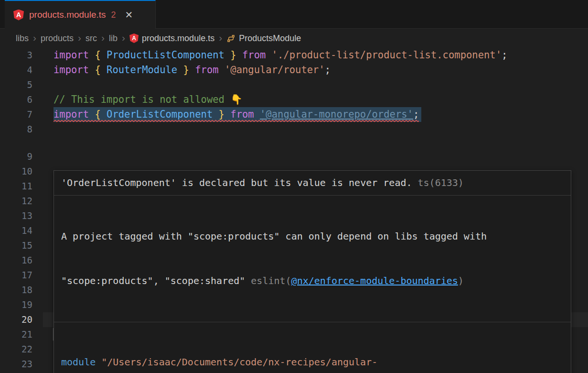  I want to click on line-number: 7, so click(16, 115).